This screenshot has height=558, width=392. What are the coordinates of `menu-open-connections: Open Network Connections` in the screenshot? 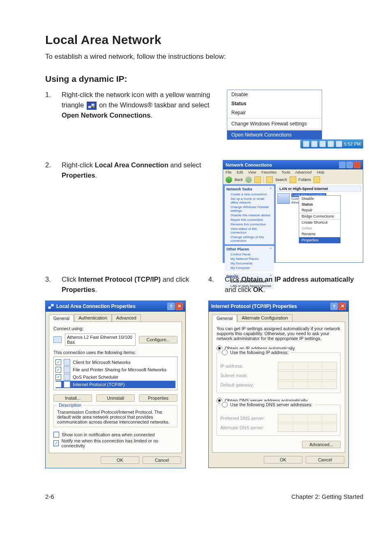 It's located at (274, 135).